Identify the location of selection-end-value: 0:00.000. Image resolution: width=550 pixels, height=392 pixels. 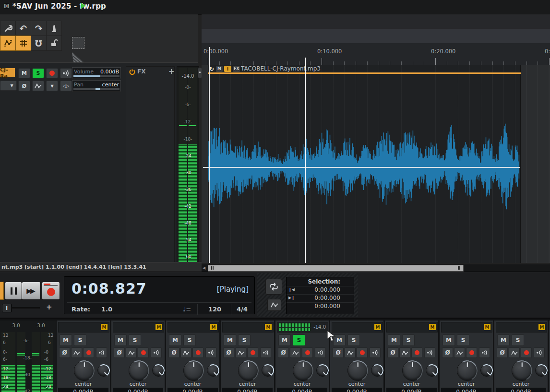
(327, 298).